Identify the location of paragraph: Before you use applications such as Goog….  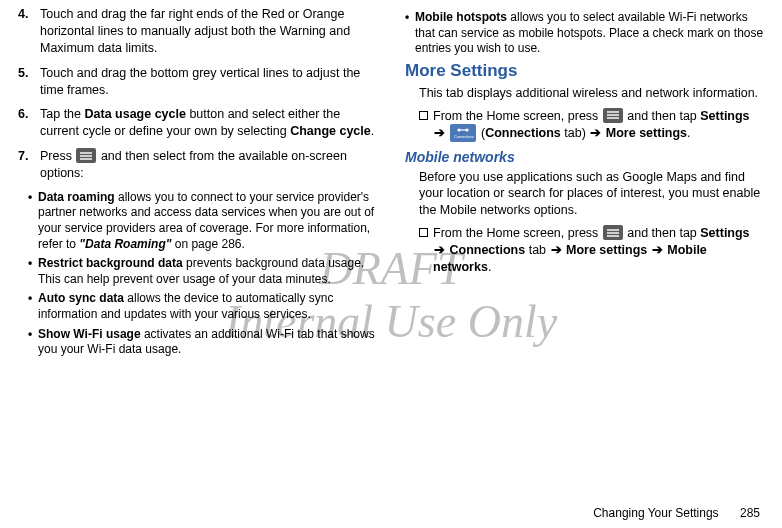
(592, 194).